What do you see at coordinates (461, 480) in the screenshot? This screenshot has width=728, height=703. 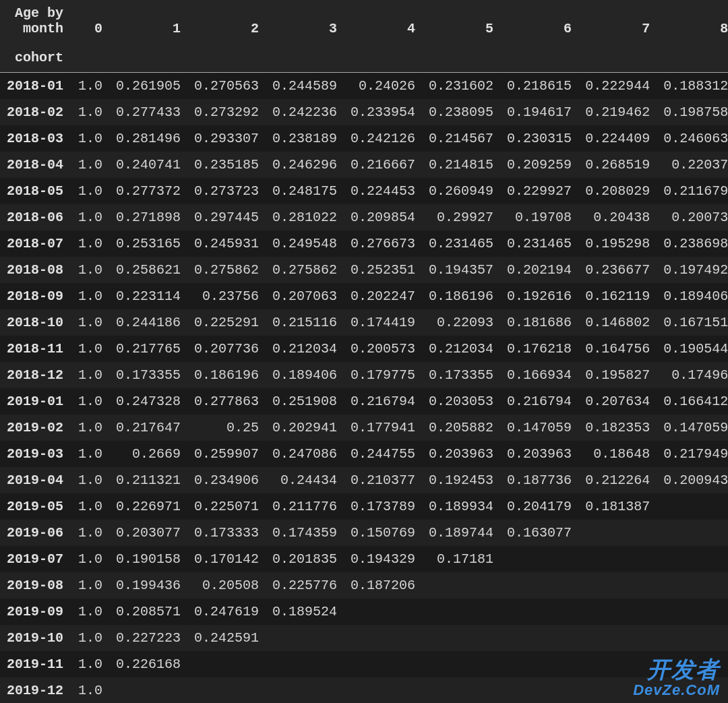 I see `data-cell: 0.192453` at bounding box center [461, 480].